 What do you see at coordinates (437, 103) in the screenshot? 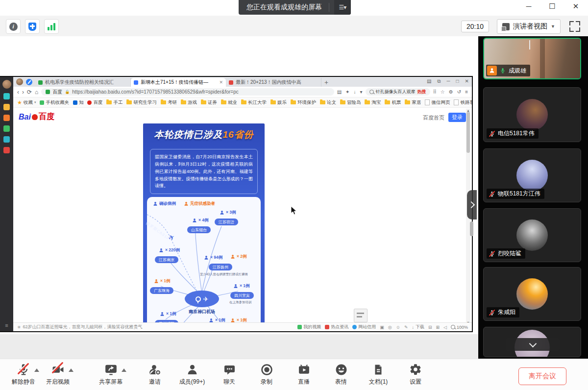
I see `bookmark-item: 微信网页` at bounding box center [437, 103].